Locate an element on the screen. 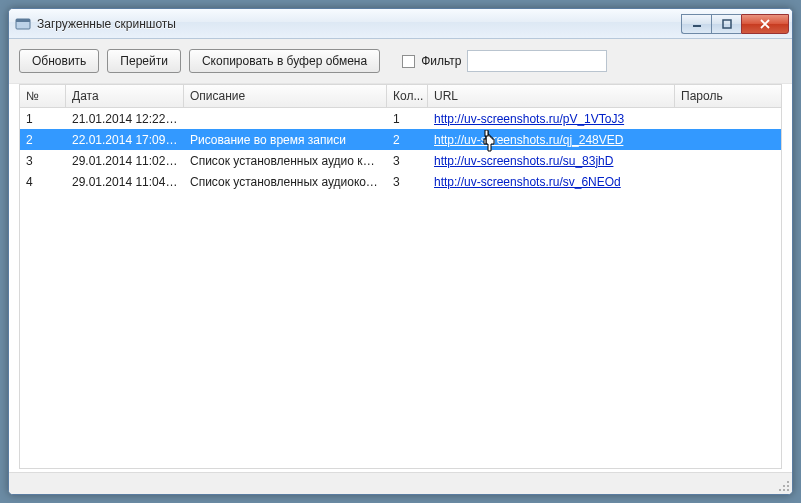 The image size is (801, 503). url-link: http://uv-screenshots.ru/sv_6NEOd is located at coordinates (528, 182).